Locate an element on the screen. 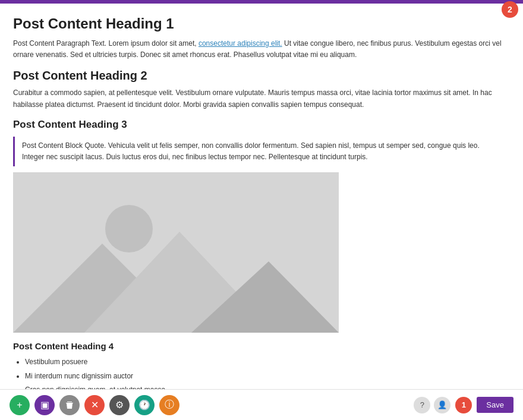 This screenshot has height=420, width=523. list-item: Mi interdum nunc dignissim auctor is located at coordinates (267, 377).